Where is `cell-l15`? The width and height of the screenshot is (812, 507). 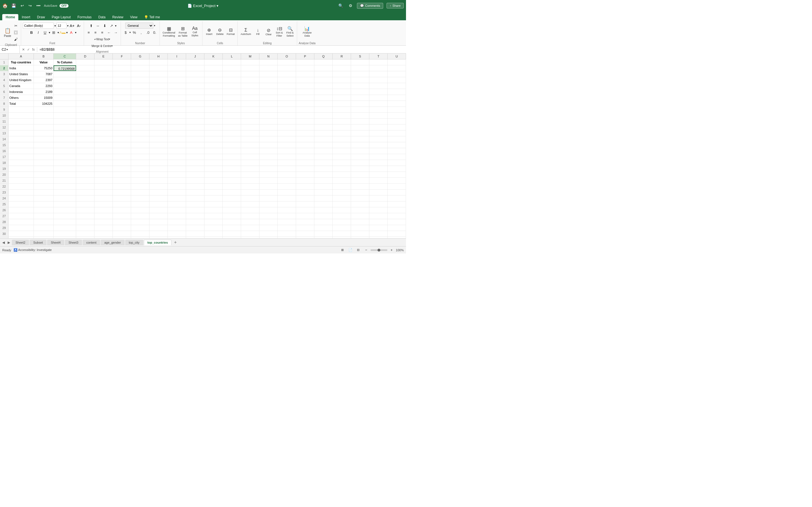 cell-l15 is located at coordinates (232, 145).